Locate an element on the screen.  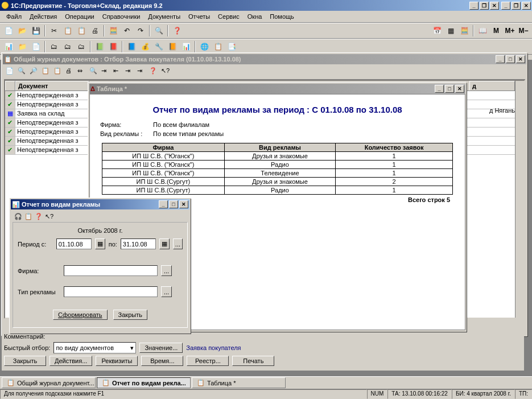
jt-icon-2: 🔍 is located at coordinates (23, 72).